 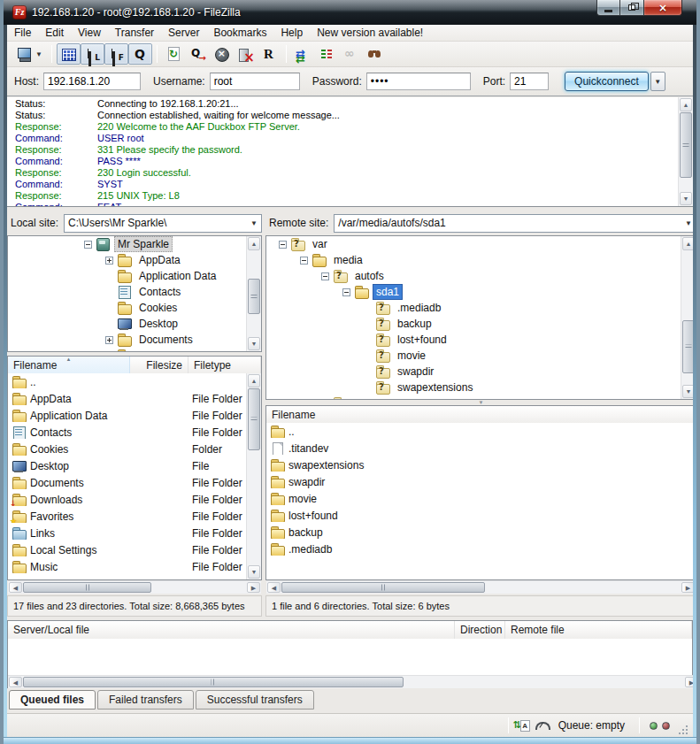 I want to click on queue-hscrollbar: ◀ ▶, so click(x=354, y=681).